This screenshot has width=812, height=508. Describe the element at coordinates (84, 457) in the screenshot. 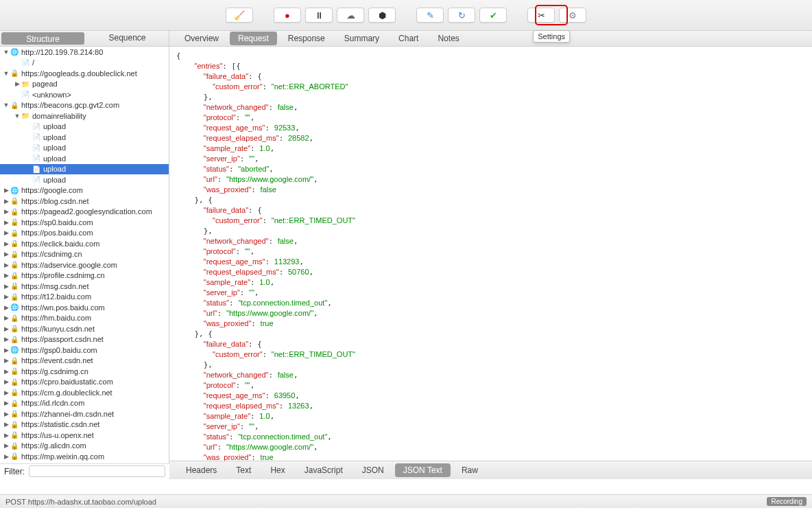

I see `tree-row: ▶🔒https://mp.weixin.qq.com` at that location.